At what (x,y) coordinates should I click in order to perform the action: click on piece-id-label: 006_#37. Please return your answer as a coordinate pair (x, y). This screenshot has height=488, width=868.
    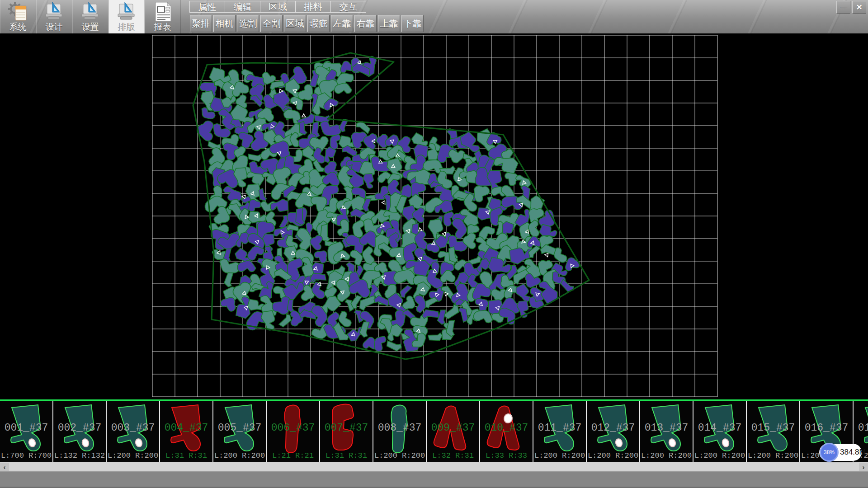
    Looking at the image, I should click on (293, 428).